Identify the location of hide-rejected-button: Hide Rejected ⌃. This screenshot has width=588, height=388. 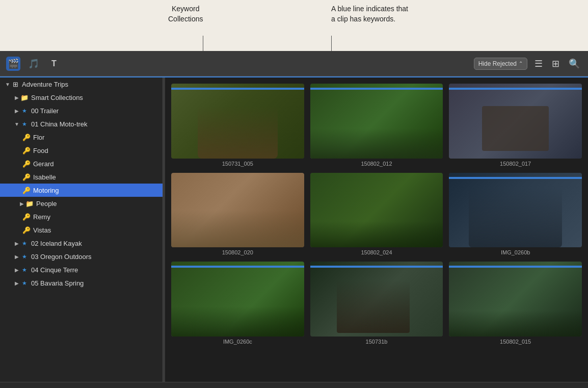
(500, 64).